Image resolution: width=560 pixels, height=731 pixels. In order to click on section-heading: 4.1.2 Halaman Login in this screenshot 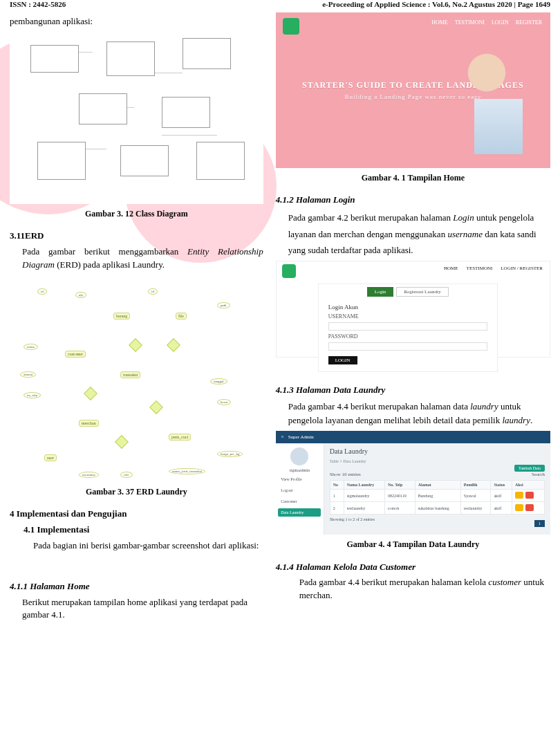, I will do `click(413, 201)`.